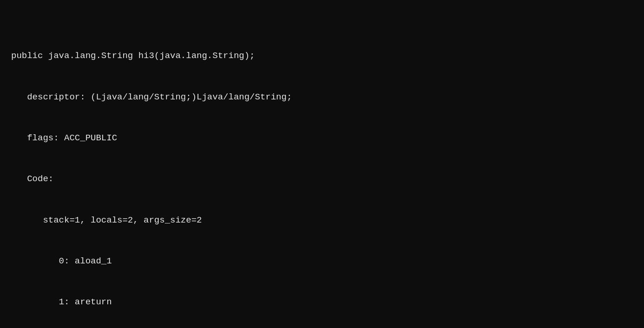  Describe the element at coordinates (61, 261) in the screenshot. I see `code-text: 0: aload_1` at that location.